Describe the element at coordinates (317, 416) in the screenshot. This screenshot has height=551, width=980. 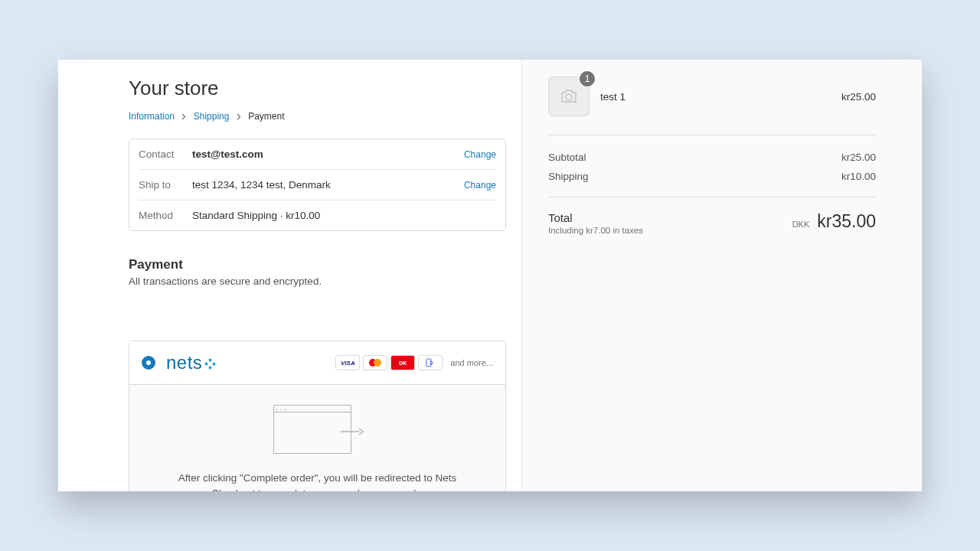
I see `payment-method-box: nets VISA DK and more... • • •` at that location.